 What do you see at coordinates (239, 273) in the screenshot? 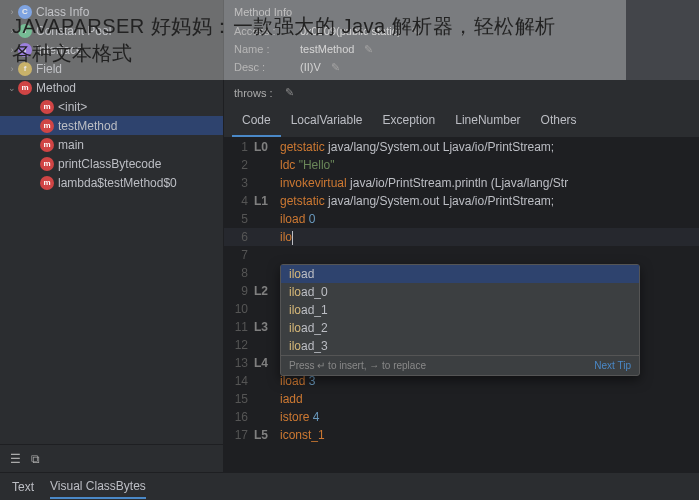
I see `line-number: 8` at bounding box center [239, 273].